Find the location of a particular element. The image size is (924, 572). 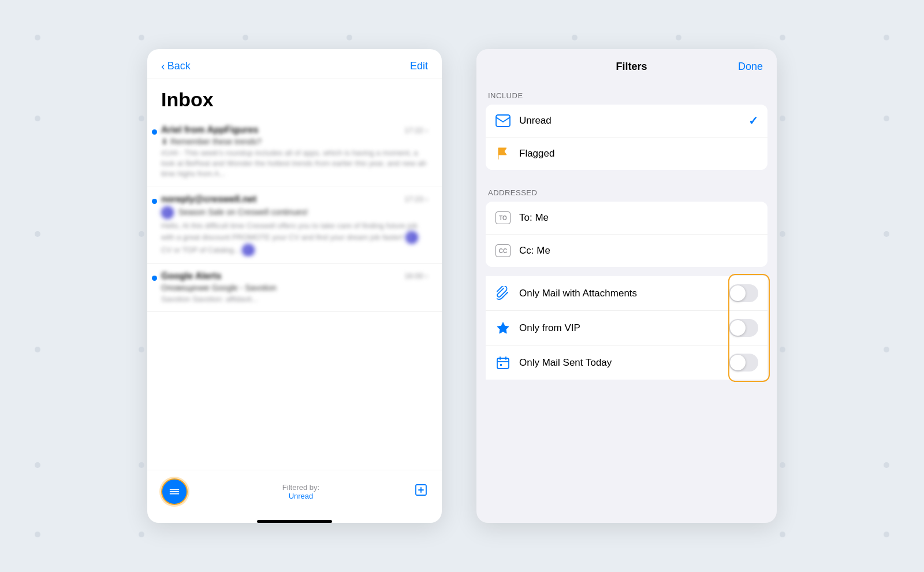

addressed-group: TO To: Me CC Cc: Me is located at coordinates (627, 235).